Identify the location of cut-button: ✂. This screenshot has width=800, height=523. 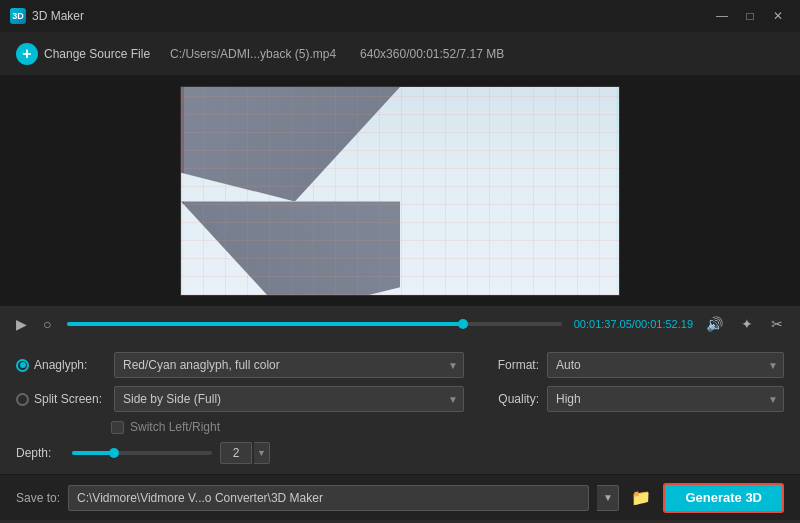
(777, 324).